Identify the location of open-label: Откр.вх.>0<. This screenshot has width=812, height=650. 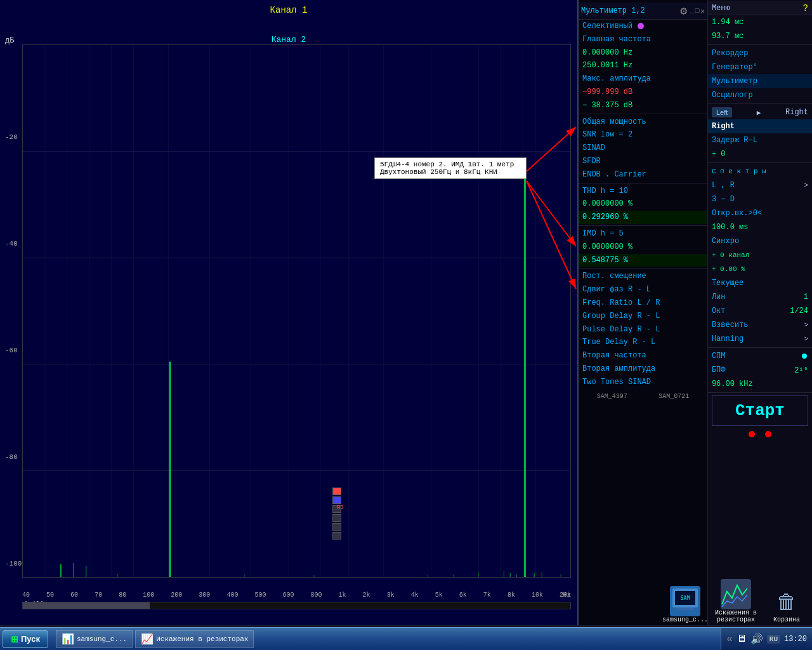
(737, 213).